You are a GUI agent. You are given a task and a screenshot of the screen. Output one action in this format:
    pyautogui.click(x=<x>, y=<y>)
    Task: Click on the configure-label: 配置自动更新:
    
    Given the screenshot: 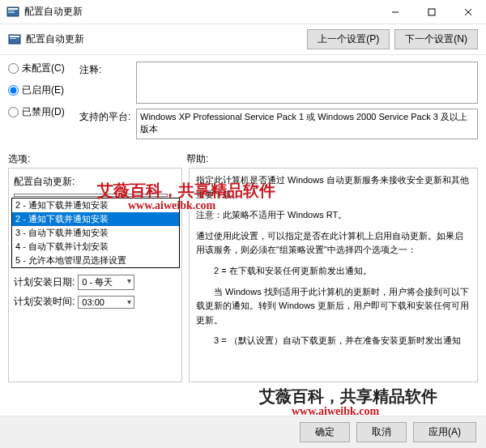 What is the action you would take?
    pyautogui.click(x=44, y=181)
    